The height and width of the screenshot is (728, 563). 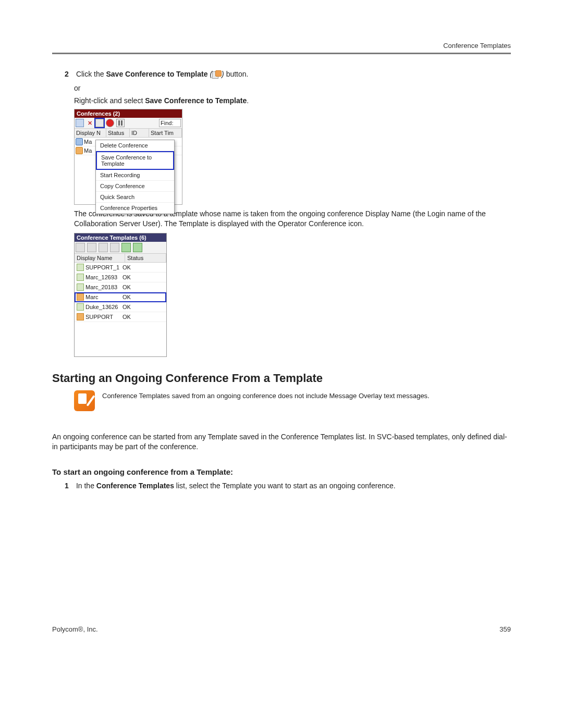 I want to click on pause-recording-icon, so click(x=120, y=123).